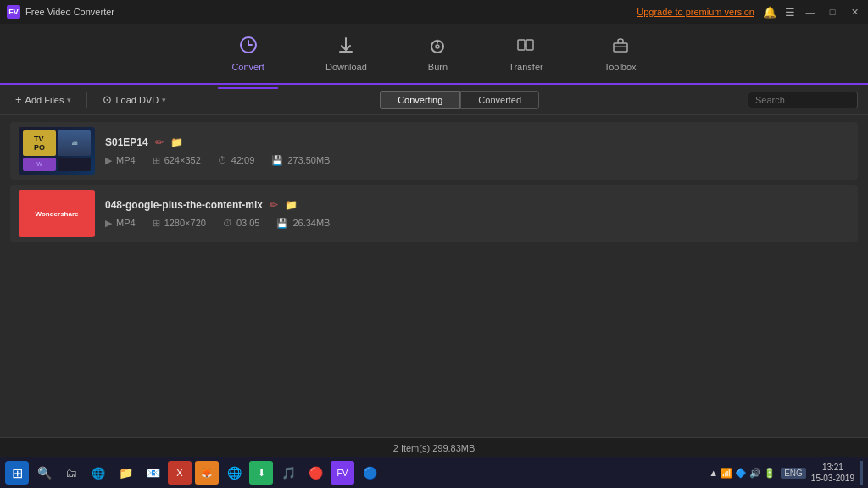 The image size is (868, 488). I want to click on format-label-2: MP4, so click(125, 223).